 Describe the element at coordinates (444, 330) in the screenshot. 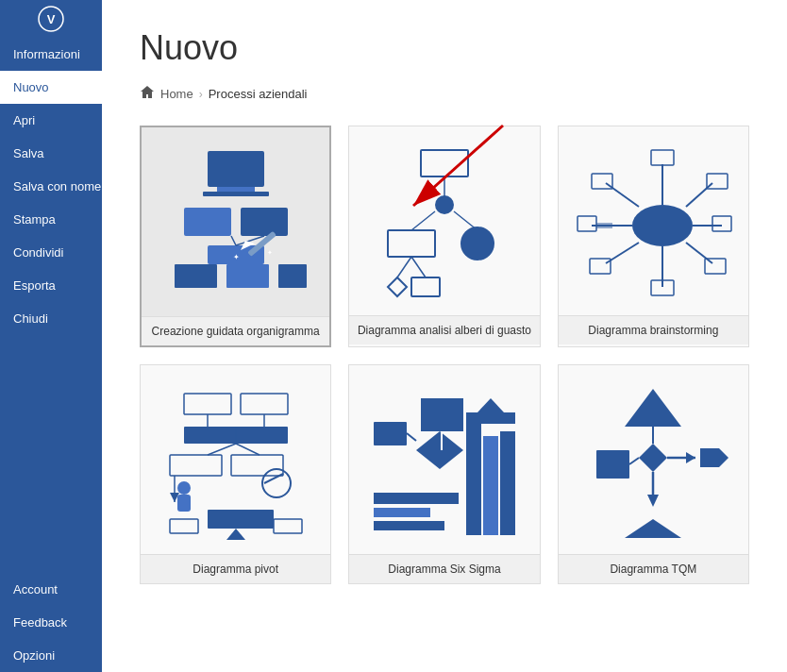

I see `template-label-alberi: Diagramma analisi alberi di guasto` at that location.